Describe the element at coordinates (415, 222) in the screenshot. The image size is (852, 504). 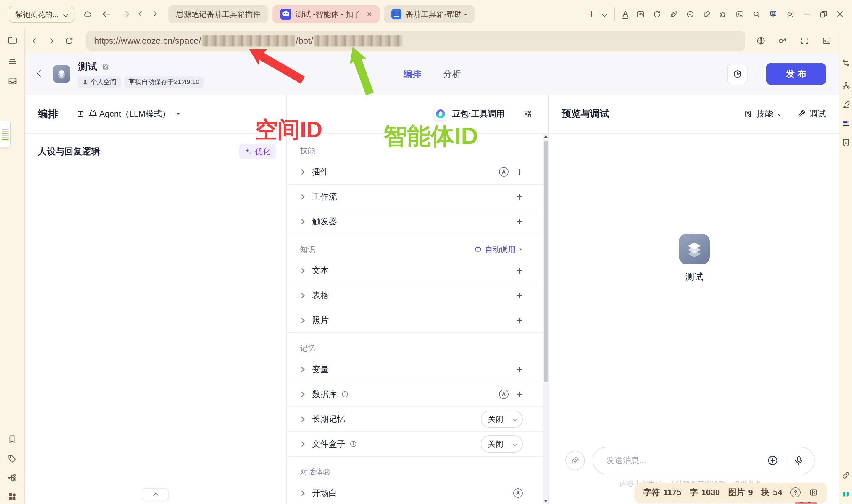
I see `row-triggers: 触发器 +` at that location.